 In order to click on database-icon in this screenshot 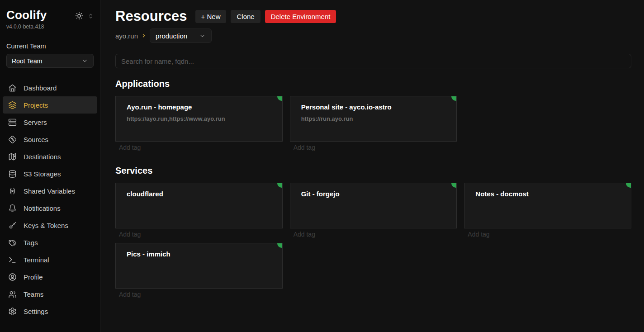, I will do `click(13, 174)`.